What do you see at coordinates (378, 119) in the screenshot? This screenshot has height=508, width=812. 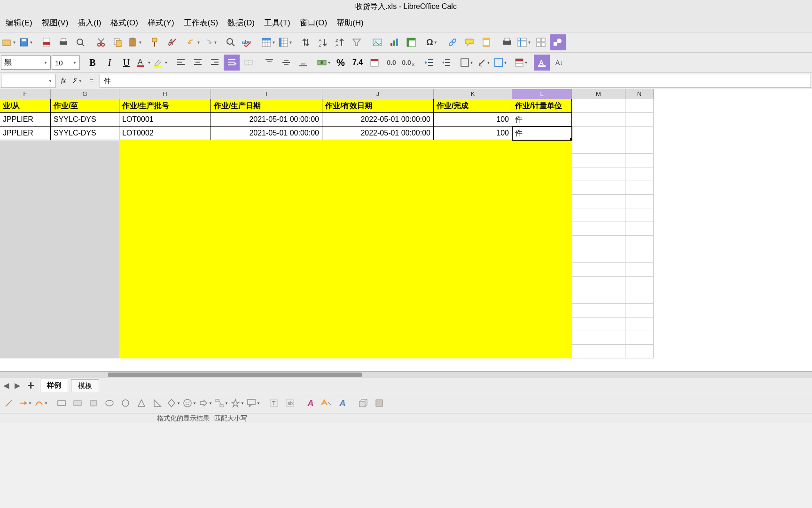 I see `cell-J-0: 2022-05-01 00:00:00` at bounding box center [378, 119].